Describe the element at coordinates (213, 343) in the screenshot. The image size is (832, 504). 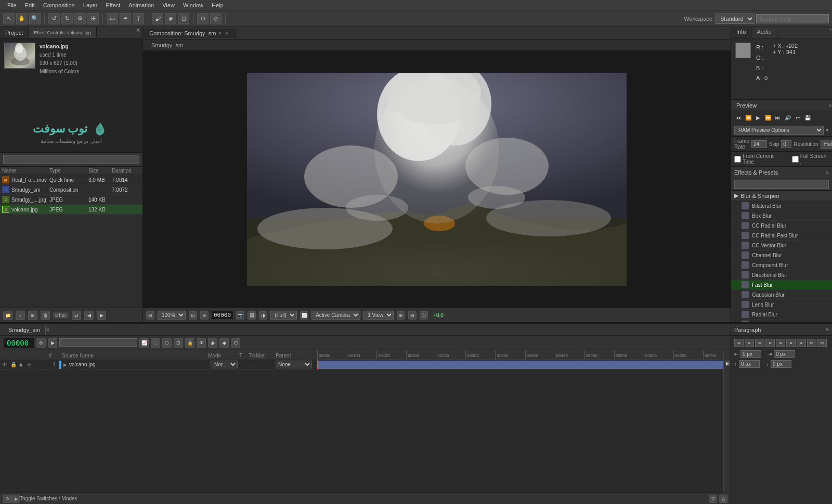
I see `tl-solo-btn: ◉` at that location.